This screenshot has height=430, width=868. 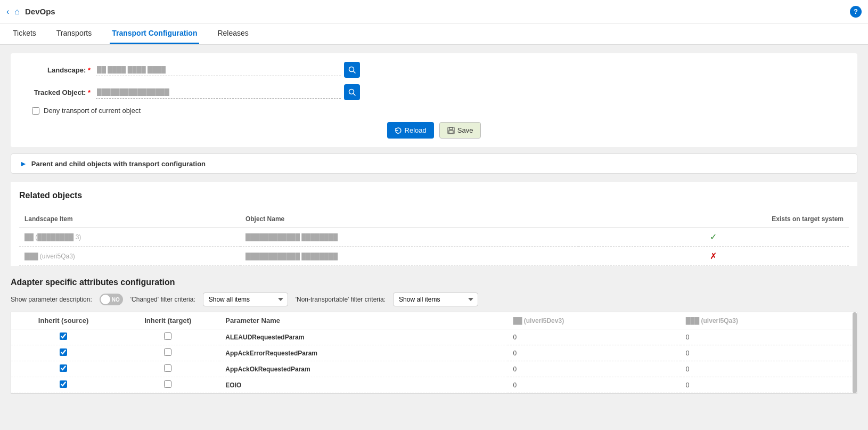 What do you see at coordinates (436, 299) in the screenshot?
I see `non-transportable-select: Show items Show all items` at bounding box center [436, 299].